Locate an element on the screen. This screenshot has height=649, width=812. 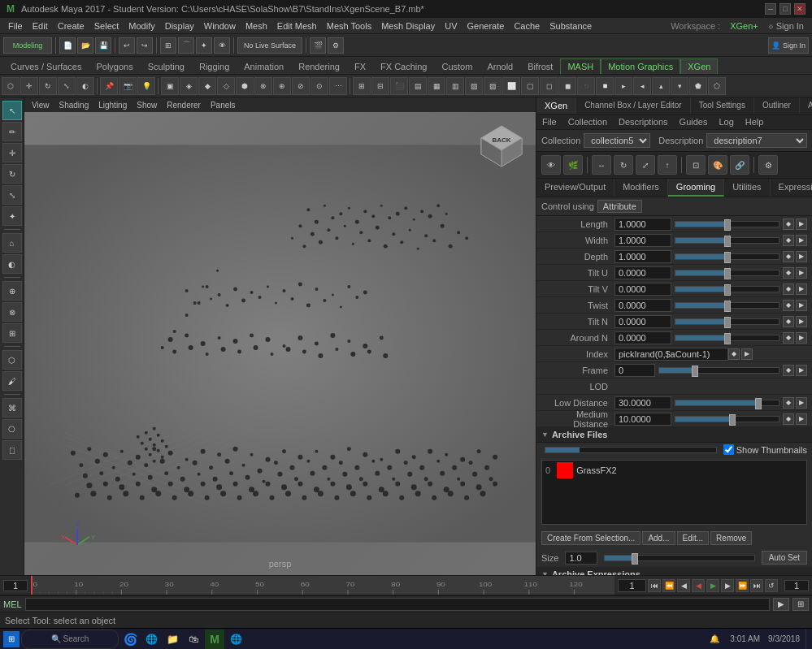
tab-polygons: Polygons is located at coordinates (114, 67).